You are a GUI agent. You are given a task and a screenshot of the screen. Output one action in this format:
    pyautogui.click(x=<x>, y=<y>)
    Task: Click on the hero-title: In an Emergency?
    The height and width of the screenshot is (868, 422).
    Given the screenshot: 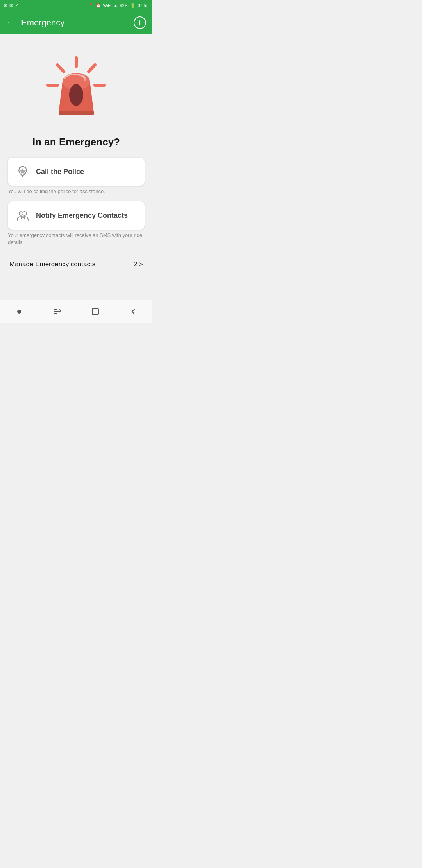 What is the action you would take?
    pyautogui.click(x=76, y=142)
    